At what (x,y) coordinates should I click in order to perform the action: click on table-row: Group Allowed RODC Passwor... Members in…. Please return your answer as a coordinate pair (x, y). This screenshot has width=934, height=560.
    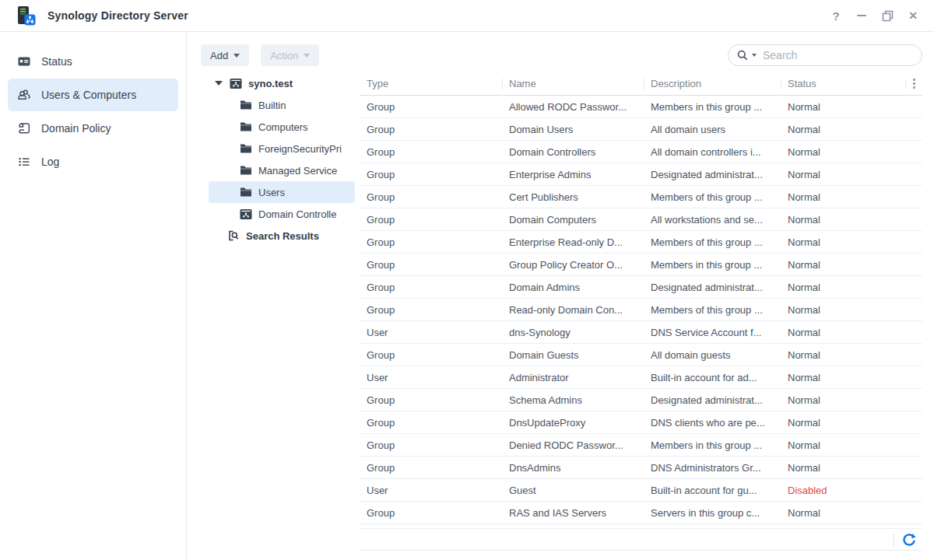
    Looking at the image, I should click on (641, 107).